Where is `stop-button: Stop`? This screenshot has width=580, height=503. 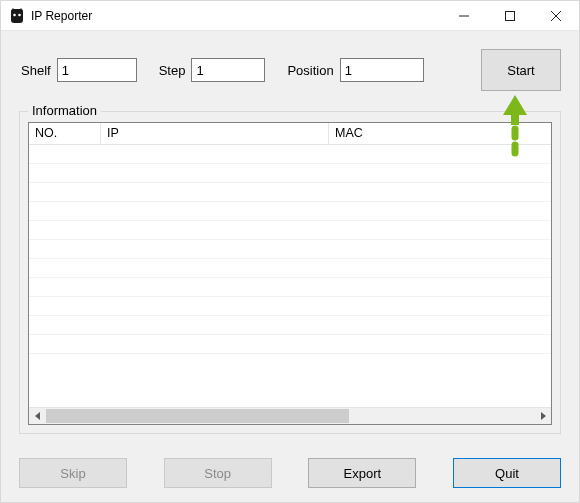
stop-button: Stop is located at coordinates (218, 473).